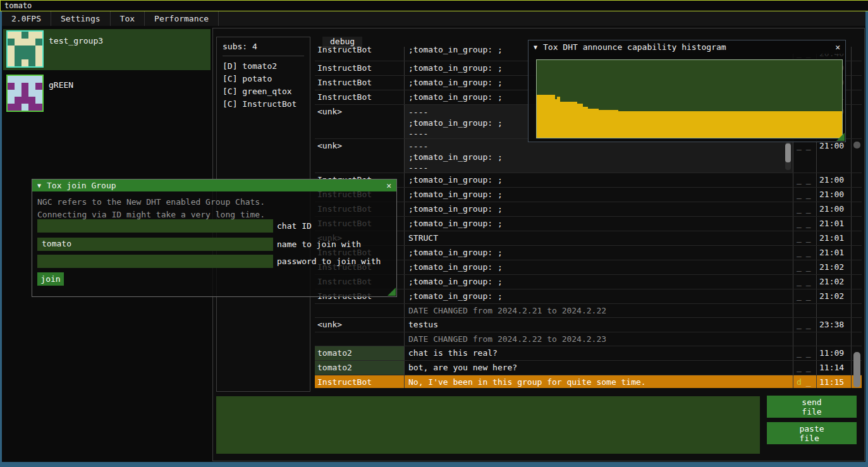 The image size is (868, 467). Describe the element at coordinates (156, 244) in the screenshot. I see `join-input-name-to-join-with: tomato` at that location.